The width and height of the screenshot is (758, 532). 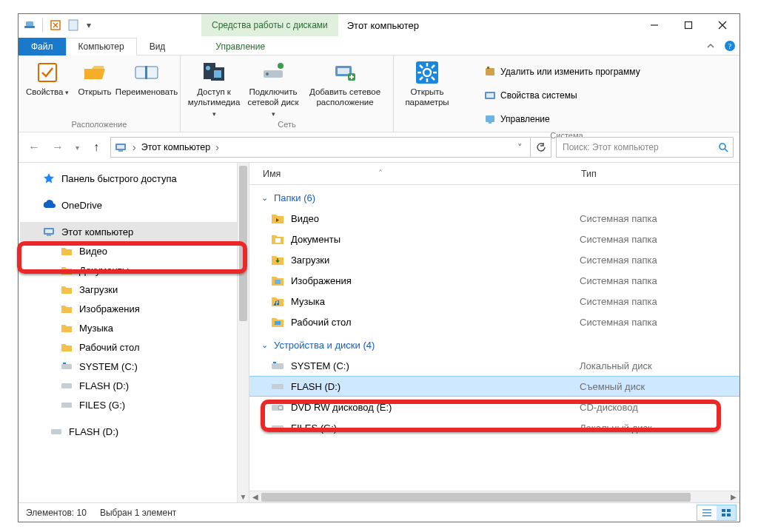 I want to click on list-item-system-c: SYSTEM (C:) Локальный диск, so click(x=494, y=366).